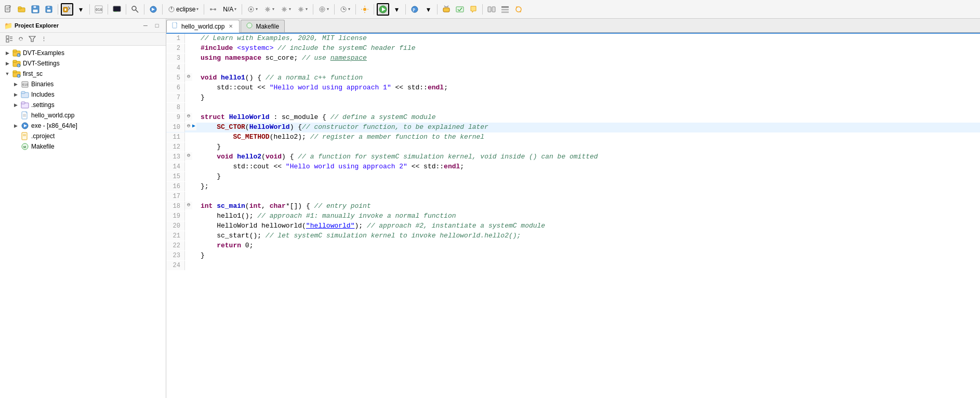  What do you see at coordinates (43, 136) in the screenshot?
I see `cproject-label: .cproject` at bounding box center [43, 136].